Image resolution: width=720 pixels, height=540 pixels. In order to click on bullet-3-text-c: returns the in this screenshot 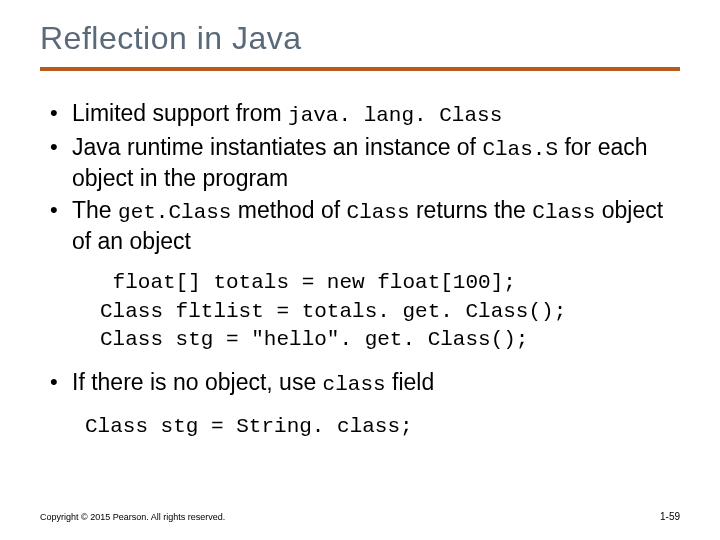, I will do `click(472, 210)`.